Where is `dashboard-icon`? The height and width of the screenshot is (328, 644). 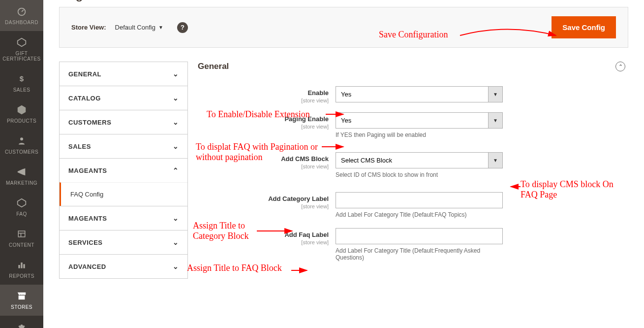 dashboard-icon is located at coordinates (22, 11).